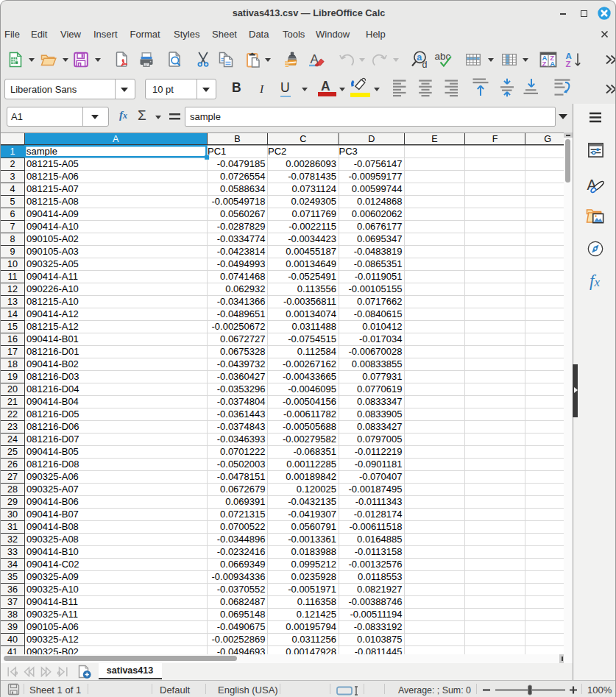 This screenshot has width=616, height=697. Describe the element at coordinates (53, 639) in the screenshot. I see `svg-text: 090325-A12` at that location.